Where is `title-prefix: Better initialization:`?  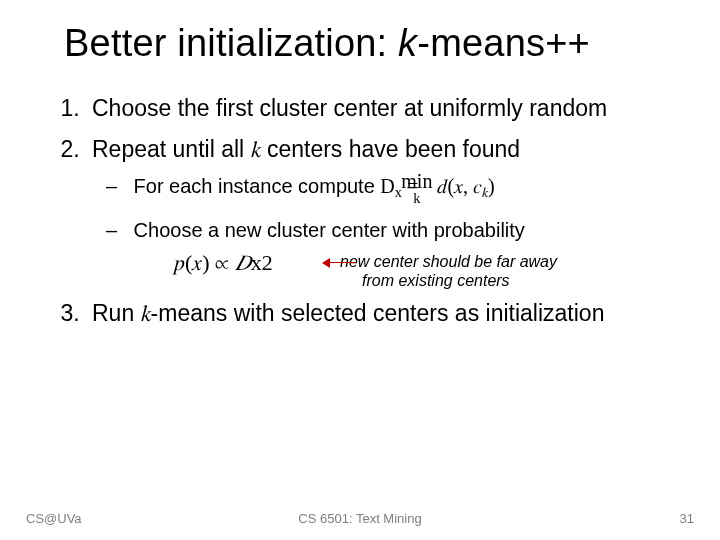
title-prefix: Better initialization: is located at coordinates (231, 43).